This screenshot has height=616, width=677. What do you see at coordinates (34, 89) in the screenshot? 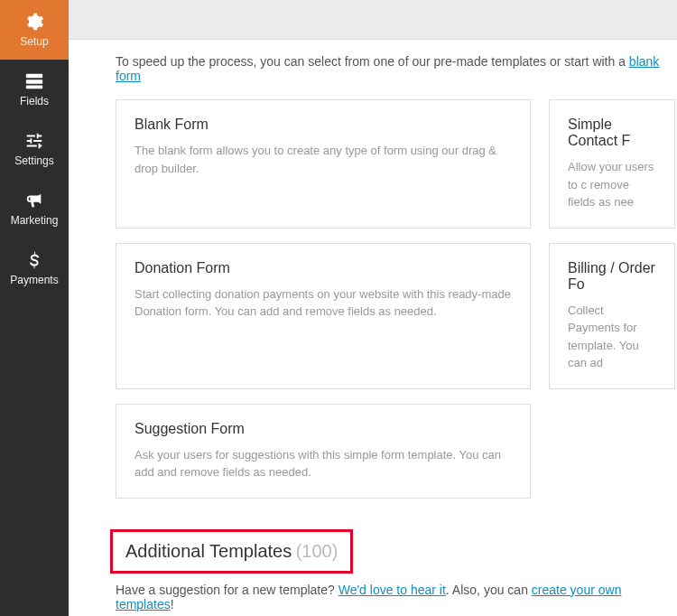
I see `sidebar-item-fields: Fields` at bounding box center [34, 89].